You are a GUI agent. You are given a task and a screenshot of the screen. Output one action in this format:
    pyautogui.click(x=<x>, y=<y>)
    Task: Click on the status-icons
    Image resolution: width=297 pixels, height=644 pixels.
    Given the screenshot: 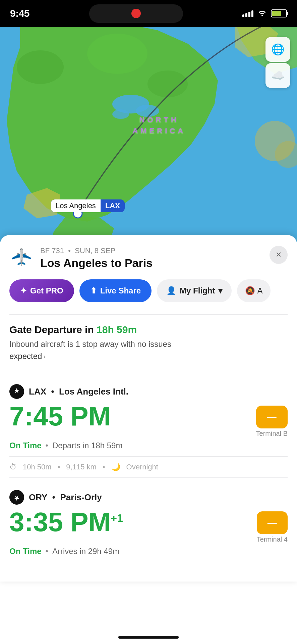 What is the action you would take?
    pyautogui.click(x=265, y=13)
    